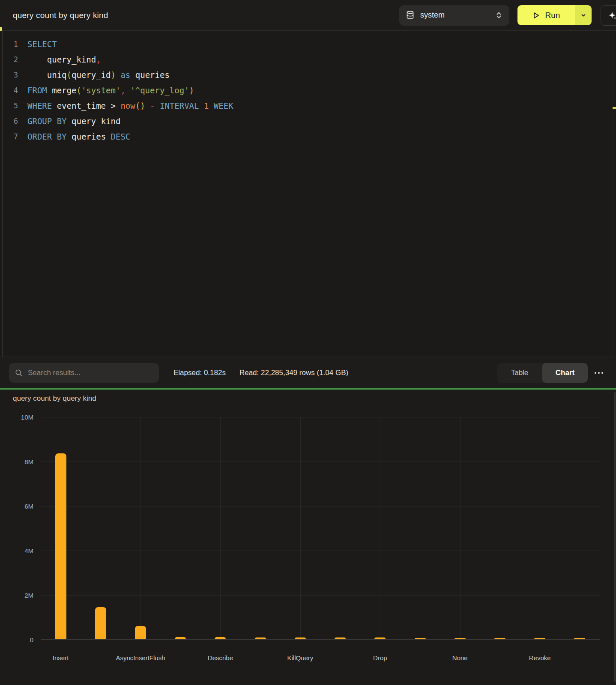  Describe the element at coordinates (308, 106) in the screenshot. I see `code-line: 5WHERE event_time > now() - INTERVAL 1 W…` at that location.